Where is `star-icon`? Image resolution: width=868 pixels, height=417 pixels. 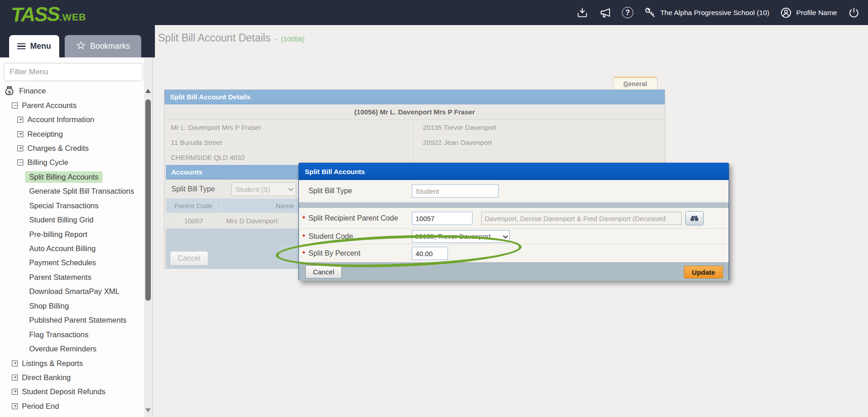 star-icon is located at coordinates (81, 46).